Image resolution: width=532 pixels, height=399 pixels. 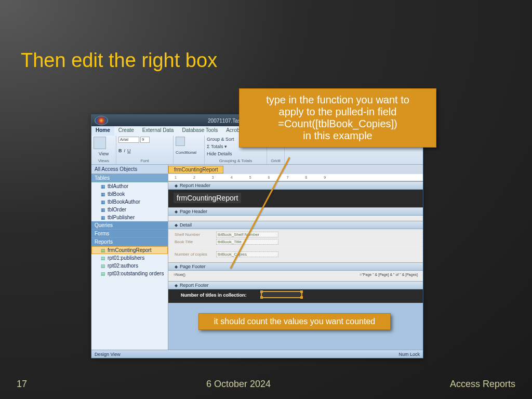 I want to click on tab-create: Create, so click(x=126, y=131).